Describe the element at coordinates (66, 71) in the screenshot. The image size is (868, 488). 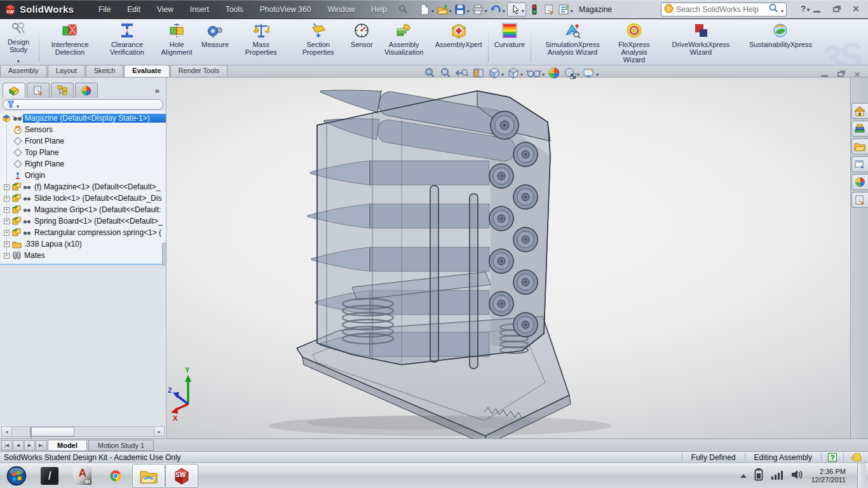
I see `tab-layout: Layout` at that location.